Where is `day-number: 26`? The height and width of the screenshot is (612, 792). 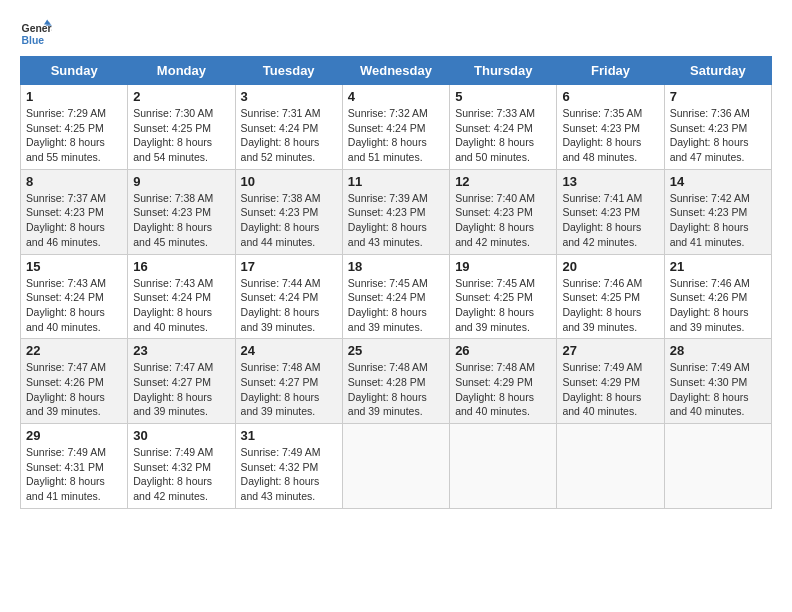
day-number: 26 is located at coordinates (503, 350).